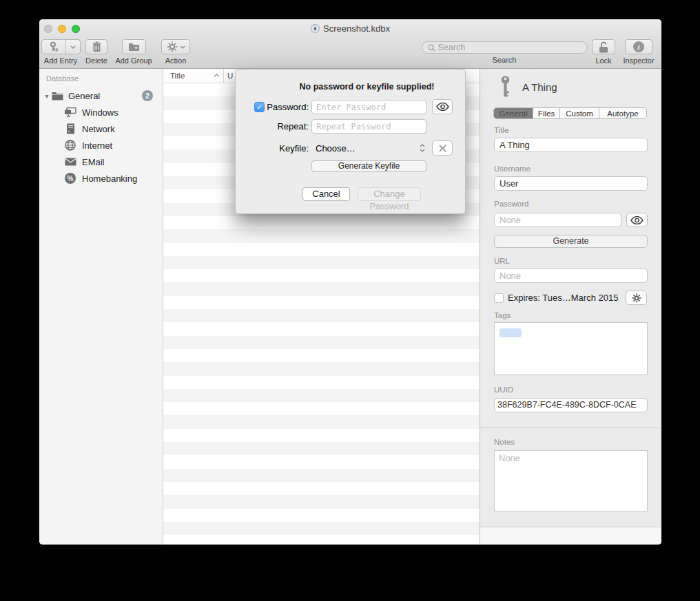 The height and width of the screenshot is (601, 700). I want to click on delete-tool: Delete, so click(96, 52).